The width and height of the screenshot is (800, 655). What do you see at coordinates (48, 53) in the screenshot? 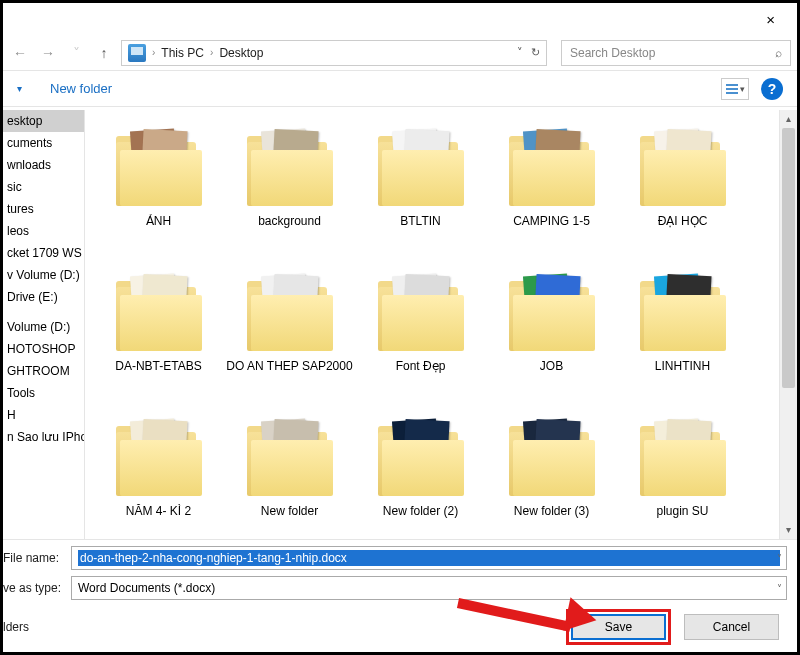
I see `forward-icon: →` at bounding box center [48, 53].